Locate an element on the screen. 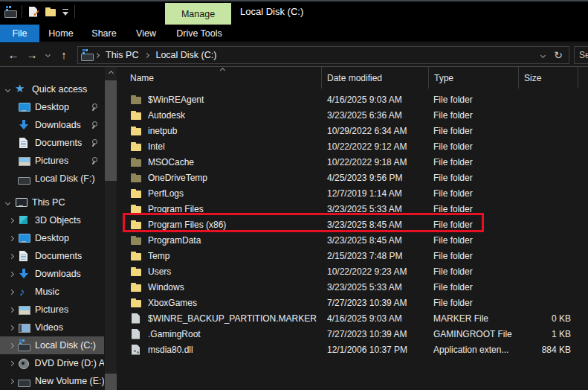 The height and width of the screenshot is (390, 588). video-icon is located at coordinates (24, 327).